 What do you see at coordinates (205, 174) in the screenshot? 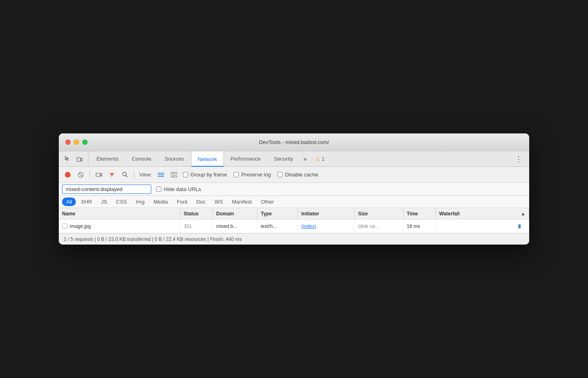
I see `group-by-frame-checkbox: Group by frame` at bounding box center [205, 174].